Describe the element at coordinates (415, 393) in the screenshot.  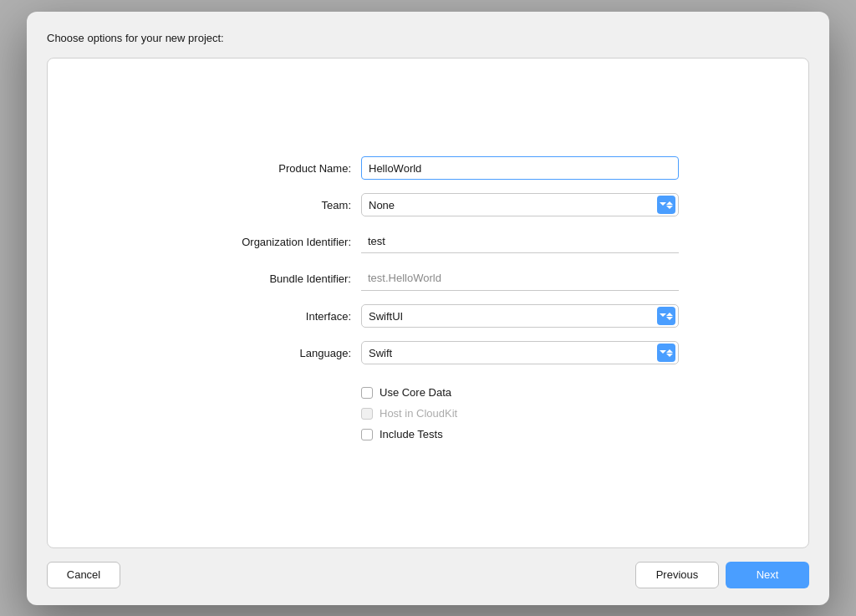
I see `use-core-data-label: Use Core Data` at that location.